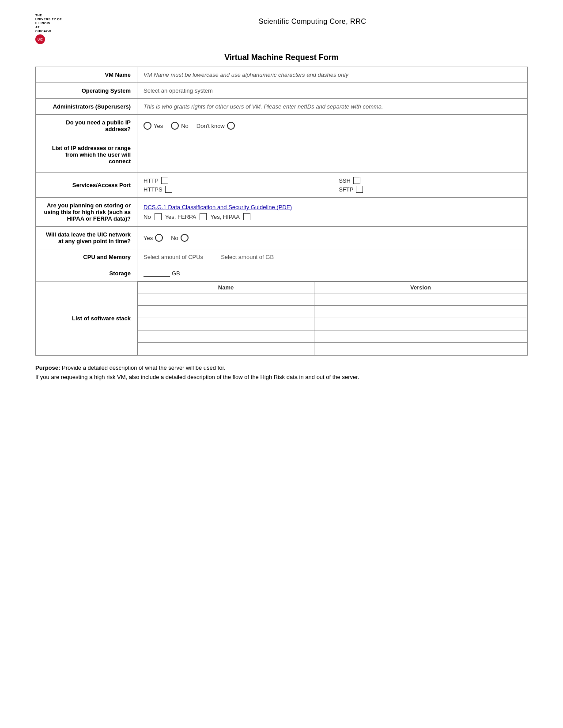  I want to click on http-label: HTTP, so click(151, 181).